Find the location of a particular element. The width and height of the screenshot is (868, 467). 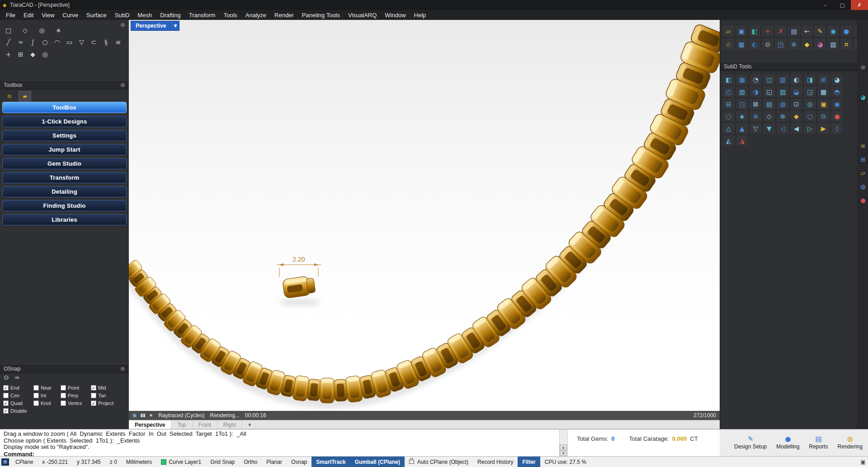

toolbox-menu-tab-icon: ≡ is located at coordinates (9, 96).